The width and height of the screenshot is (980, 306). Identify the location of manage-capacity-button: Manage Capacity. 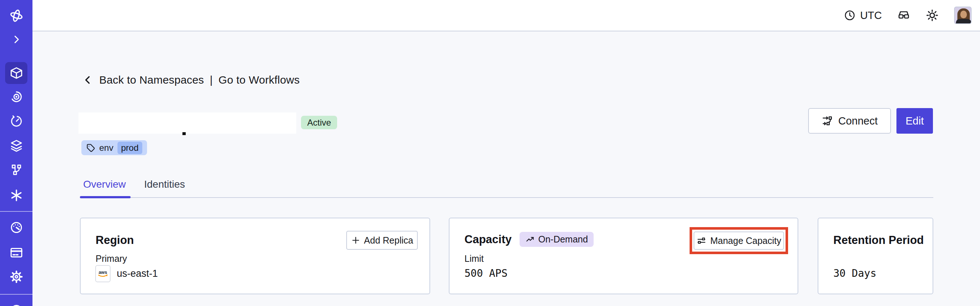
(739, 241).